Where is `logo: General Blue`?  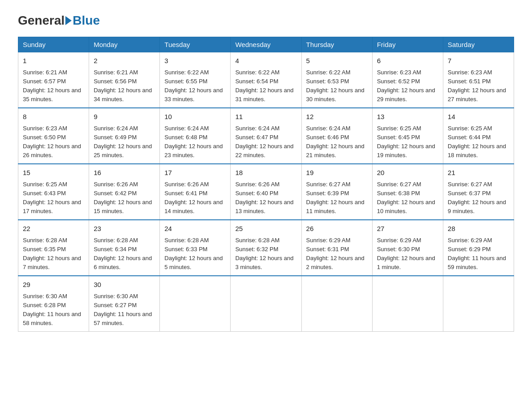 logo: General Blue is located at coordinates (59, 21).